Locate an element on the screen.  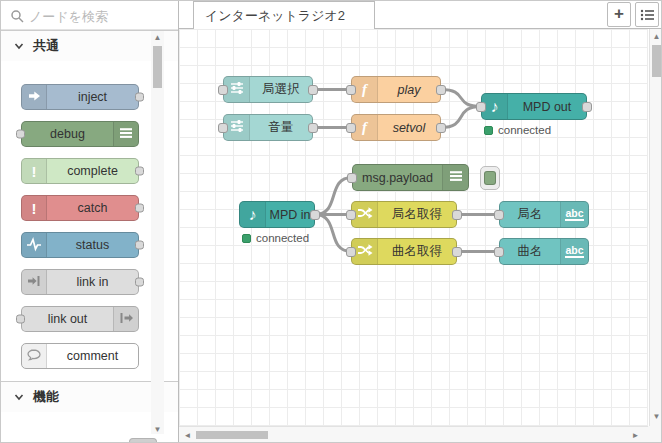
palette-node-label: complete is located at coordinates (92, 171).